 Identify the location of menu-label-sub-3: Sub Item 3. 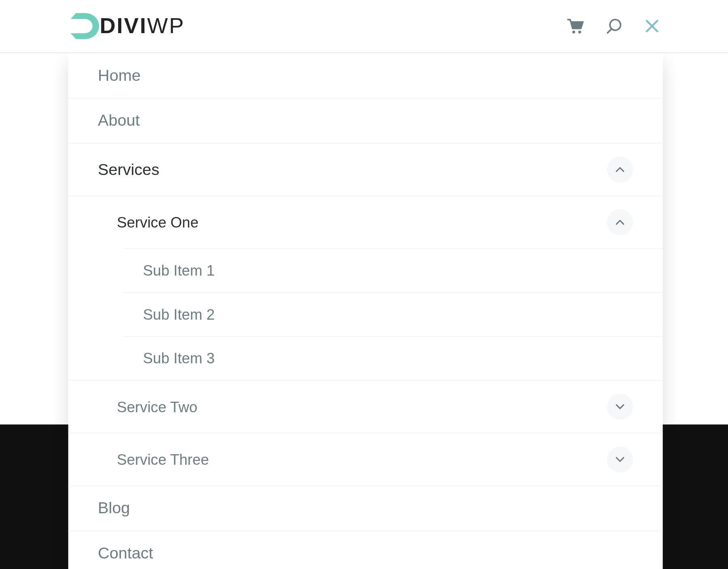
(179, 359).